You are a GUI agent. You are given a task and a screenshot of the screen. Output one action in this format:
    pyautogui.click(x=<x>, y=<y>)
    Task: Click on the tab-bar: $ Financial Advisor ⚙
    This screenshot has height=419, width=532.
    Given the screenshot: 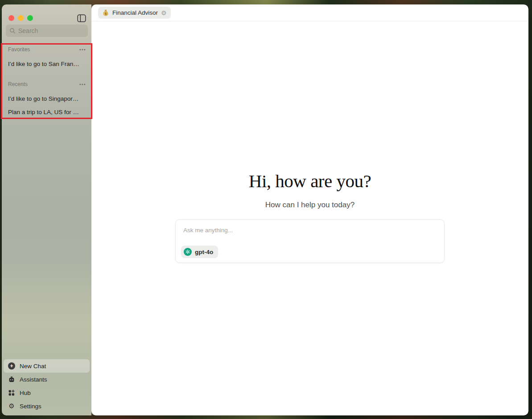 What is the action you would take?
    pyautogui.click(x=310, y=13)
    